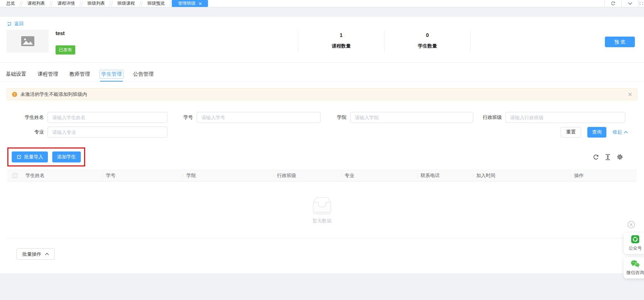 This screenshot has height=300, width=644. I want to click on field-student-id: 学号, so click(244, 117).